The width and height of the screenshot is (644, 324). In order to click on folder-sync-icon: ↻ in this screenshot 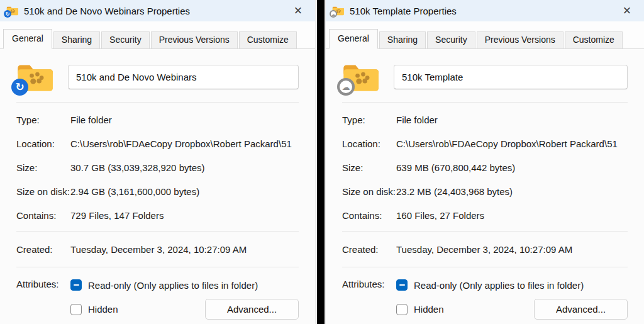, I will do `click(13, 11)`.